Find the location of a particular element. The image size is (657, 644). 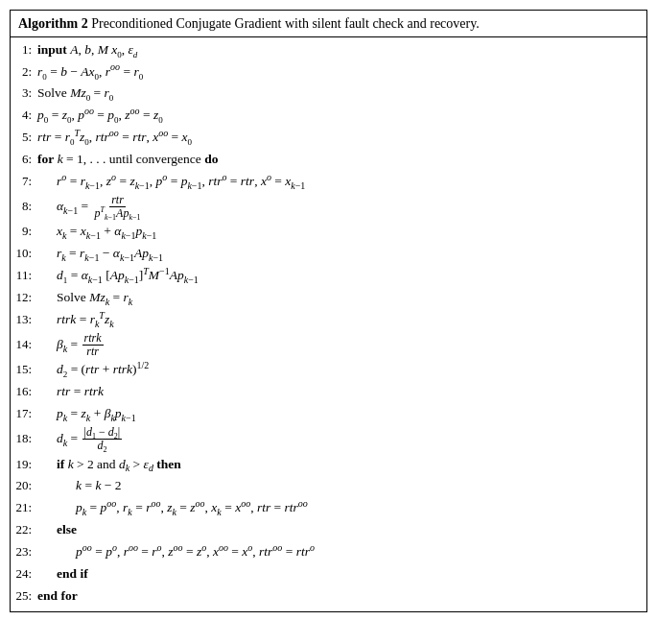

algo-line-24: 24: end if is located at coordinates (328, 574).